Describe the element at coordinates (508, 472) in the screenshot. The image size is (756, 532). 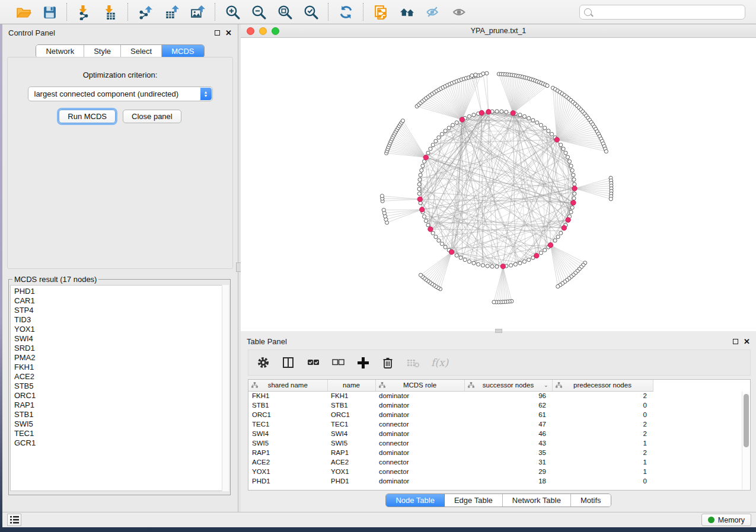
I see `table-cell: 29` at that location.